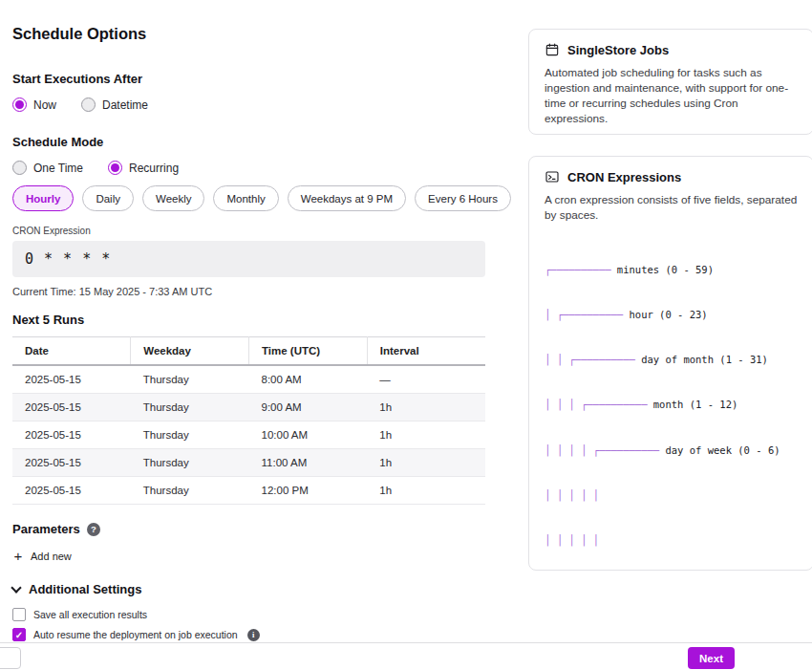  I want to click on plus-icon, so click(18, 556).